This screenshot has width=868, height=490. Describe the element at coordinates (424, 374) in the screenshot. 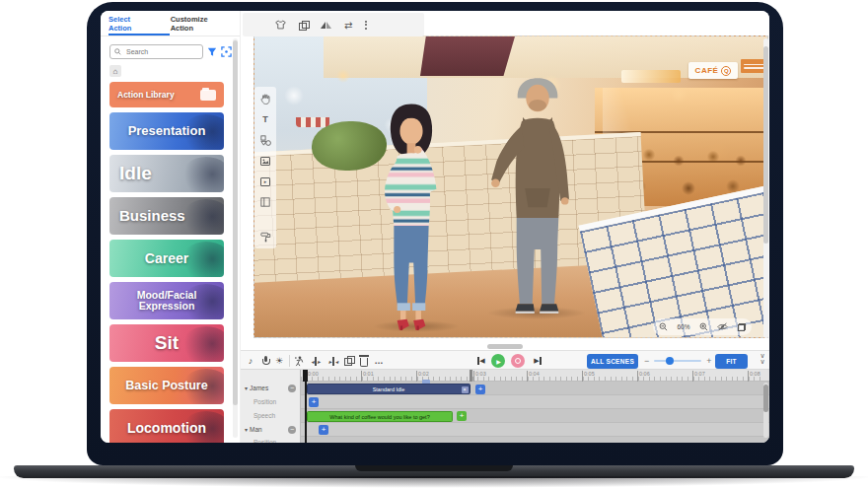

I see `ruler-label: 0:02` at that location.